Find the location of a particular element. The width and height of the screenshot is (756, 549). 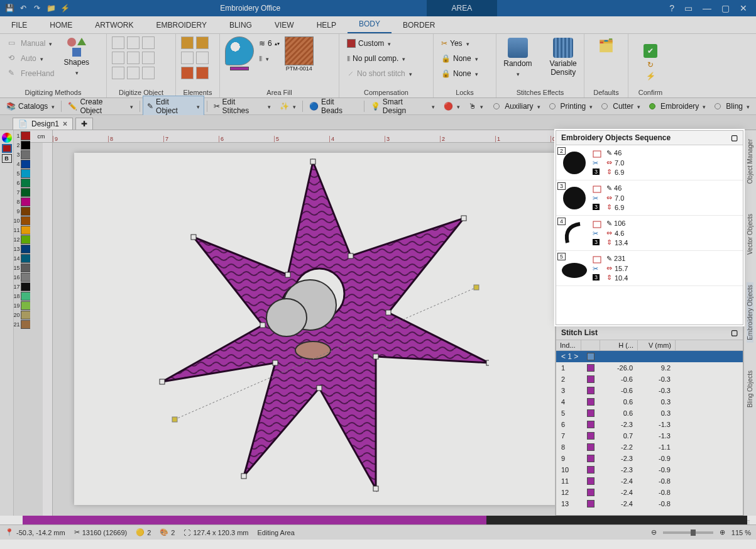

stitch-row: 40.60.3 is located at coordinates (650, 402).